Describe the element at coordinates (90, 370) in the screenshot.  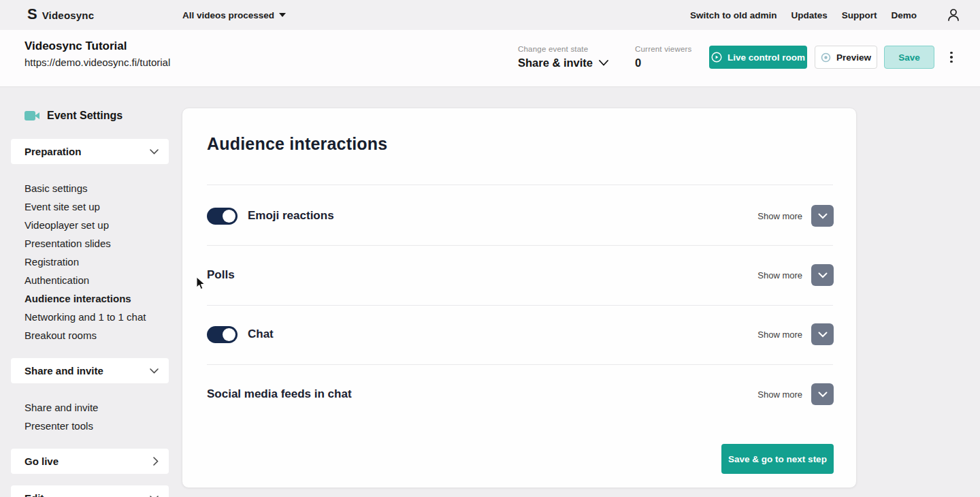
I see `sidebar-section-share-and-invite: Share and invite` at that location.